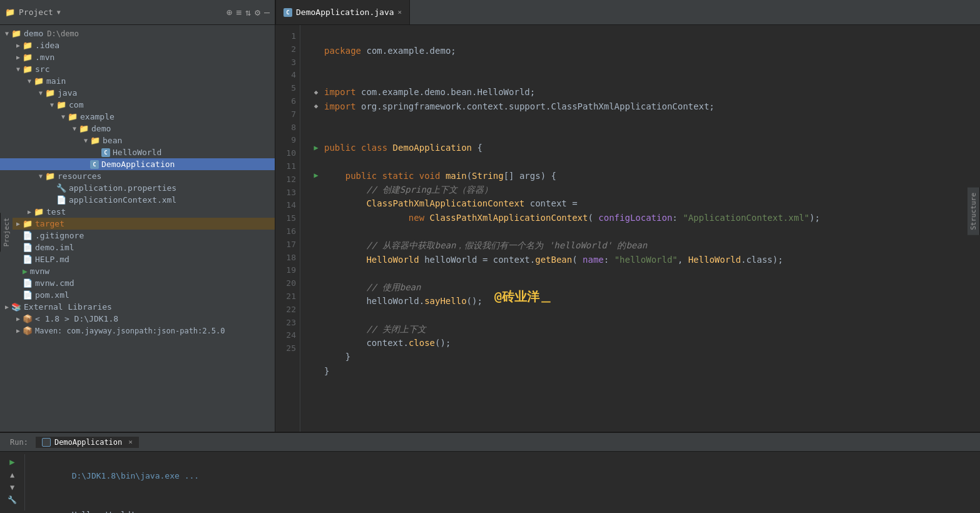 The width and height of the screenshot is (980, 513). Describe the element at coordinates (258, 13) in the screenshot. I see `toolbar-icon-settings: ⚙` at that location.